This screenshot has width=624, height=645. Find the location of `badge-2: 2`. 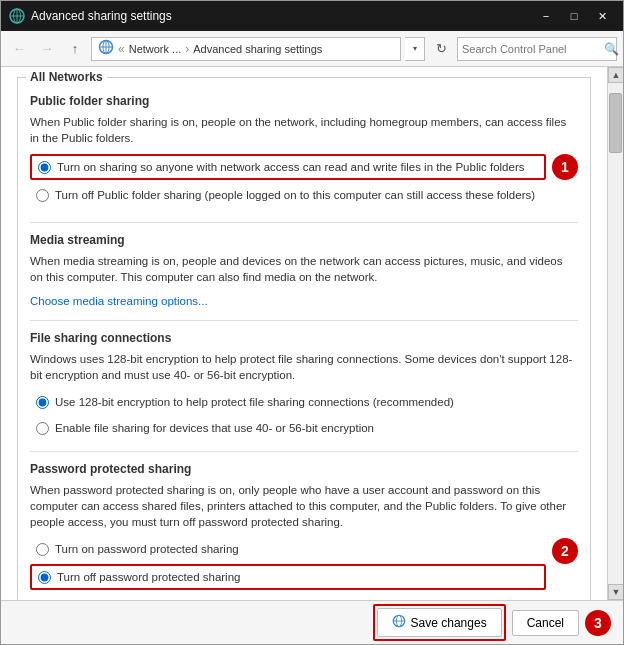

badge-2: 2 is located at coordinates (565, 551).